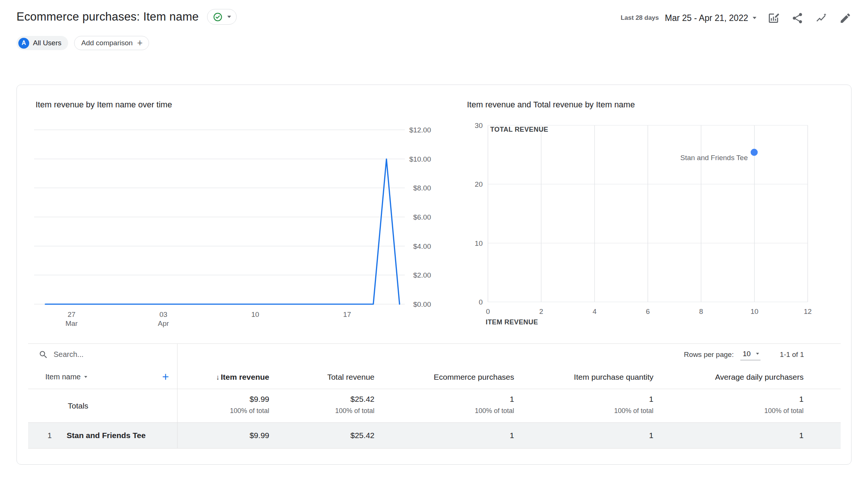 Image resolution: width=868 pixels, height=477 pixels. I want to click on share-button, so click(797, 18).